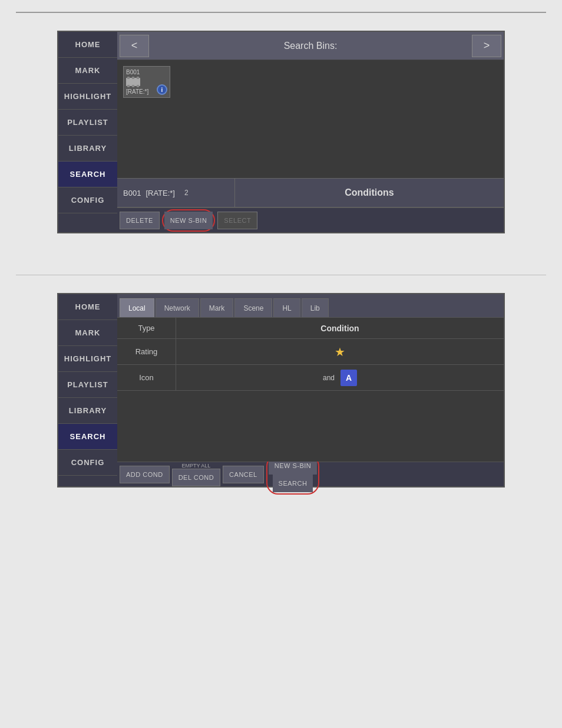 This screenshot has width=562, height=728. What do you see at coordinates (340, 352) in the screenshot?
I see `rating-value: ★` at bounding box center [340, 352].